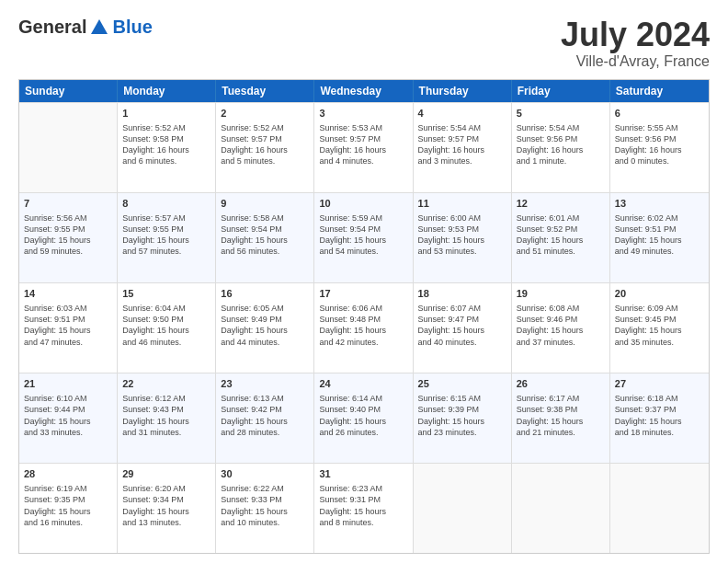 This screenshot has height=563, width=728. I want to click on day-number: 5, so click(561, 114).